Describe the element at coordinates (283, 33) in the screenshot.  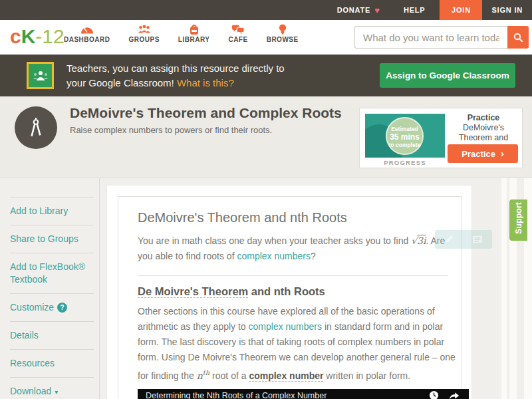
I see `nav-item-browse: BROWSE` at that location.